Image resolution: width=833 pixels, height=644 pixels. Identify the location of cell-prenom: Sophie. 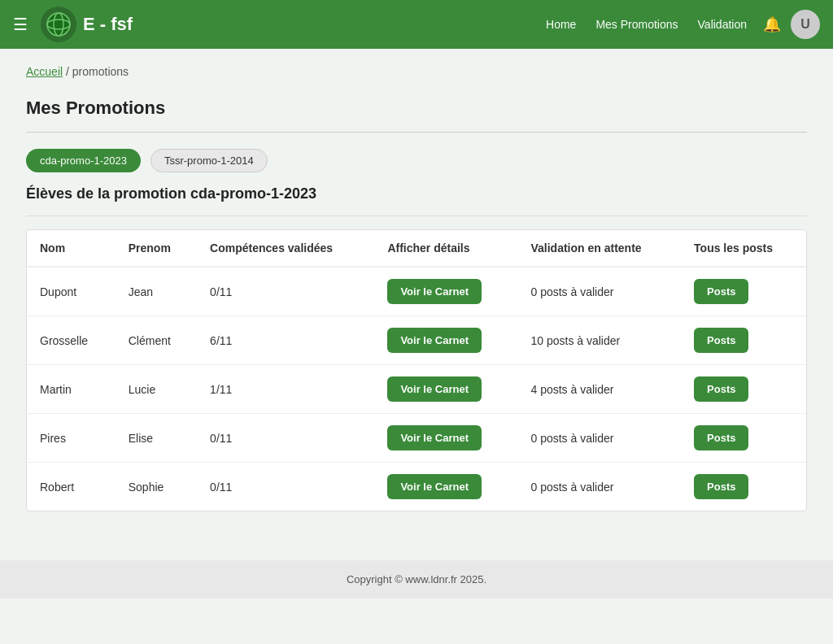
(156, 487).